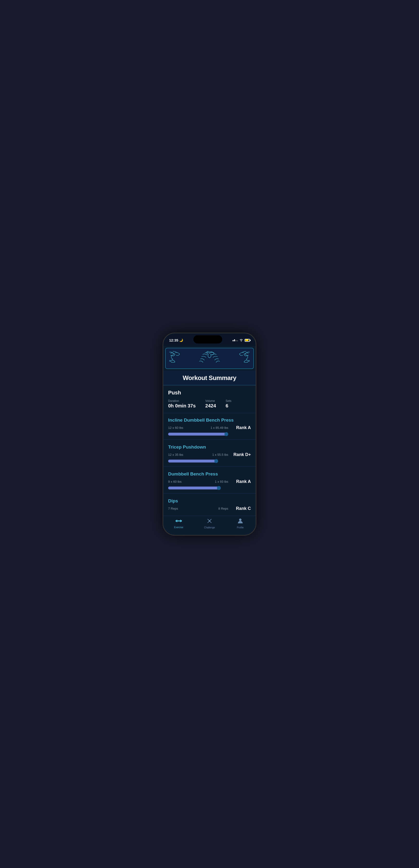 The image size is (419, 868). What do you see at coordinates (235, 340) in the screenshot?
I see `signal-bars-icon` at bounding box center [235, 340].